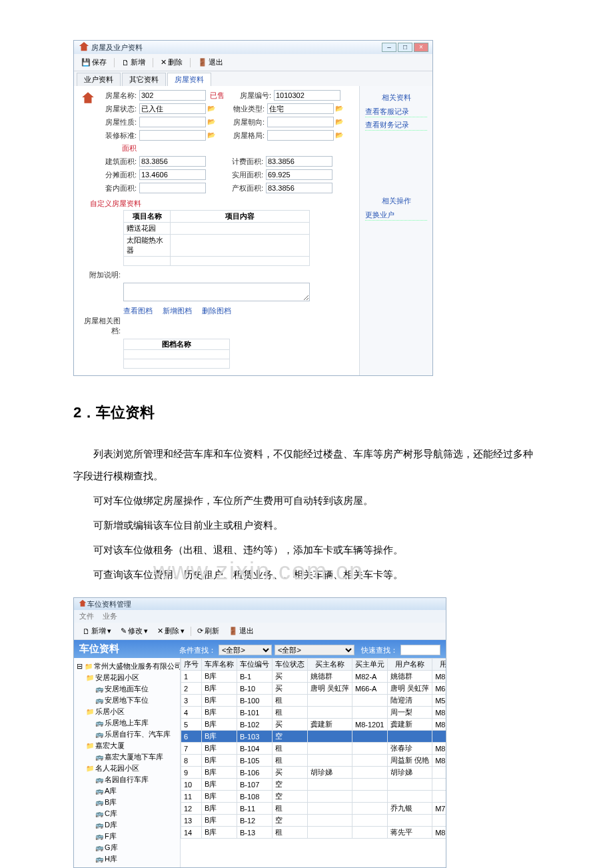 The height and width of the screenshot is (868, 613). What do you see at coordinates (173, 161) in the screenshot?
I see `build-area-input` at bounding box center [173, 161].